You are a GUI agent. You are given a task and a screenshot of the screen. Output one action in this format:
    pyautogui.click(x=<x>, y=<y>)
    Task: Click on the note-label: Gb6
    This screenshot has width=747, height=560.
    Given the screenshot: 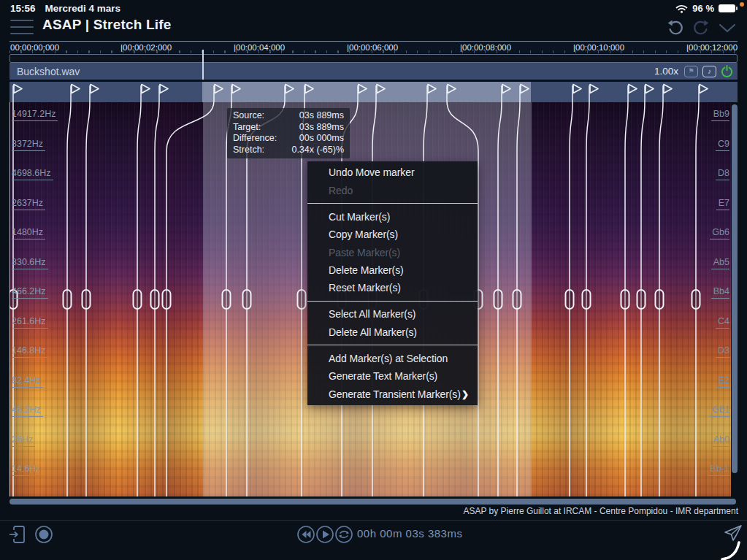 What is the action you would take?
    pyautogui.click(x=720, y=233)
    